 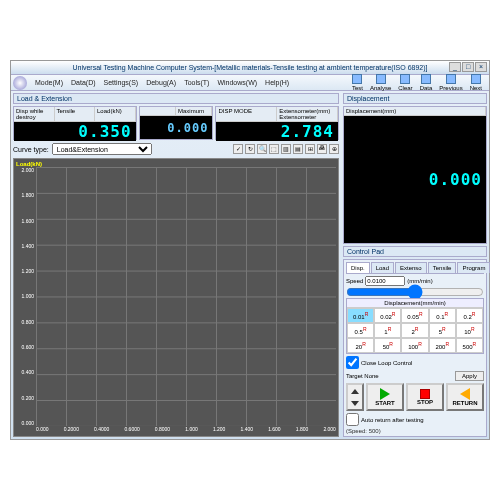 What do you see at coordinates (415, 252) in the screenshot?
I see `control-pad-label: Control Pad` at bounding box center [415, 252].